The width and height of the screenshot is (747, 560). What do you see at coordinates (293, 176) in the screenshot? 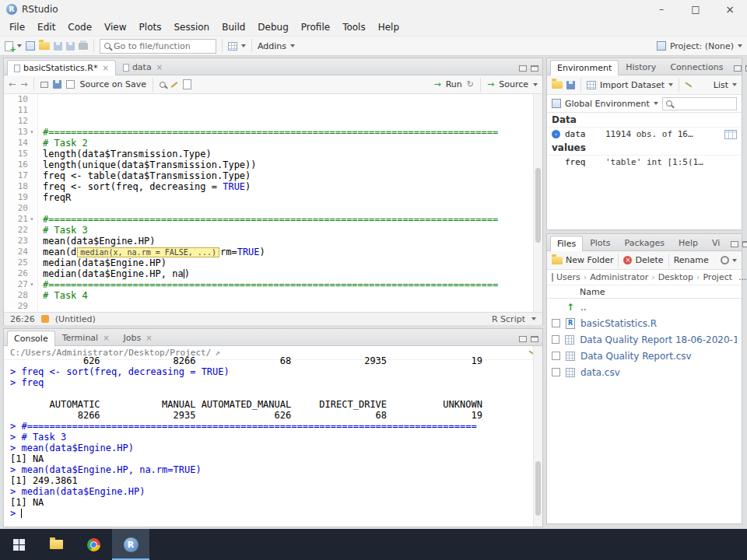
I see `editor-line: freq <- table(data$Transmission.Type)` at bounding box center [293, 176].